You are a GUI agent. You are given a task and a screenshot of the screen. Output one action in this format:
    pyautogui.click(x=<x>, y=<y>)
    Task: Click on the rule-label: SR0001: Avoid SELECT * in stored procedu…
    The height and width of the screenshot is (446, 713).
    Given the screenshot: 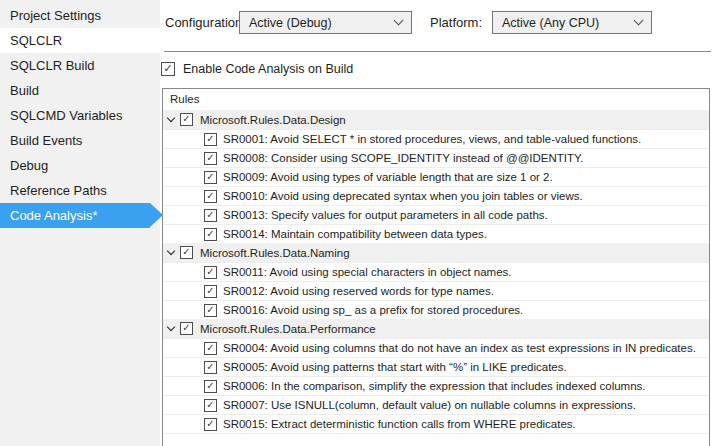 What is the action you would take?
    pyautogui.click(x=432, y=139)
    